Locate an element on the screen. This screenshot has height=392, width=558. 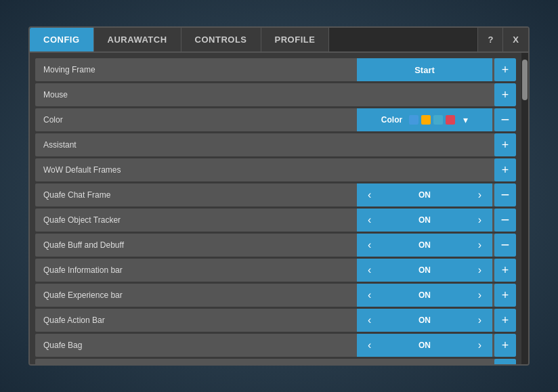
quafe-xp-bar-prev: ‹ is located at coordinates (370, 295).